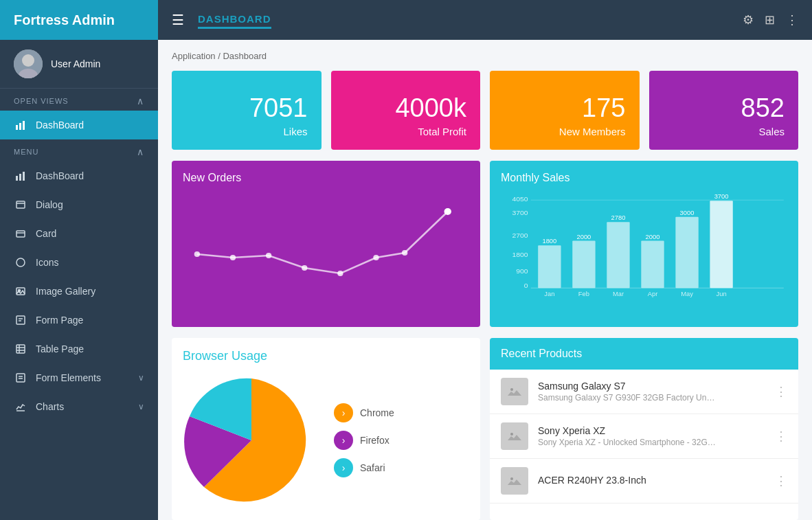 This screenshot has width=812, height=520. What do you see at coordinates (49, 205) in the screenshot?
I see `sidebar-item-label: Dialog` at bounding box center [49, 205].